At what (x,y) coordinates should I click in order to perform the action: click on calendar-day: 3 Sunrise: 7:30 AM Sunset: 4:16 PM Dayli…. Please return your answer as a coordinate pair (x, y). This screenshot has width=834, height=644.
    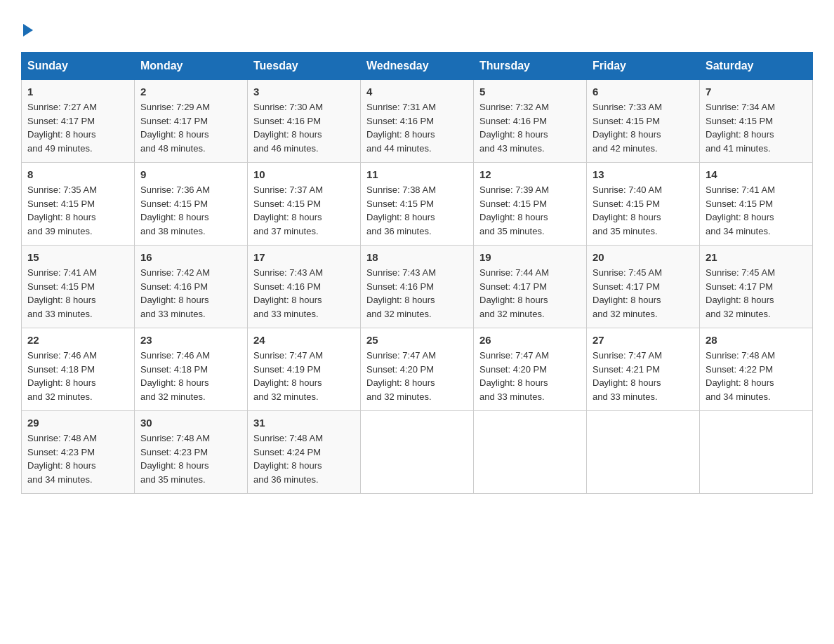
    Looking at the image, I should click on (305, 121).